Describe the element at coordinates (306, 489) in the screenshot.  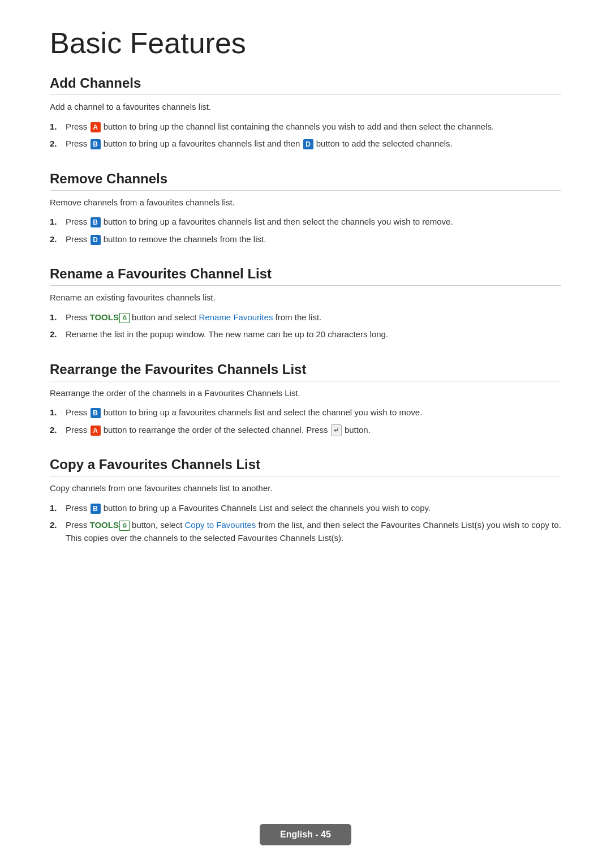
I see `section-desc-copy-favourites: Copy channels from one favourites channe…` at that location.